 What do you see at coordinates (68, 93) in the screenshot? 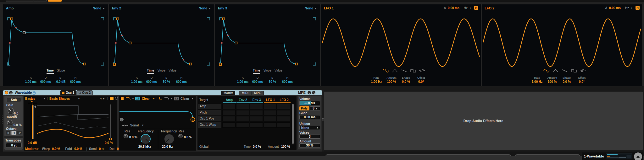
I see `tab-osc-1: Osc 1` at bounding box center [68, 93].